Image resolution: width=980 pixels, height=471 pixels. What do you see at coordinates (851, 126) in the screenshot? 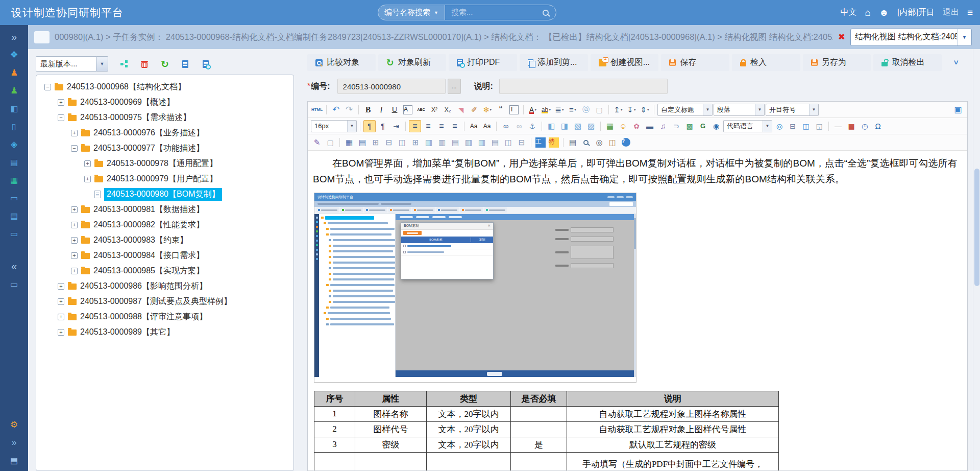
I see `calendar-icon: ▦` at bounding box center [851, 126].